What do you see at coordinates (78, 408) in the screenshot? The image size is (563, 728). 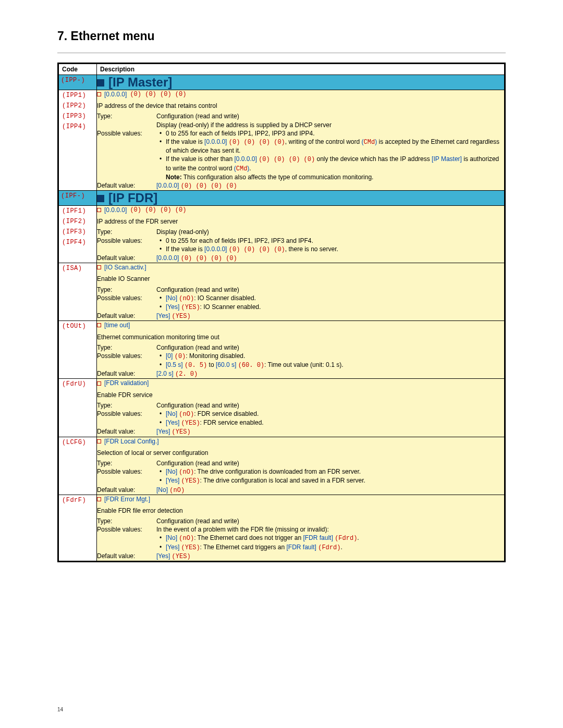 I see `code-cell: (FdrU)` at bounding box center [78, 408].